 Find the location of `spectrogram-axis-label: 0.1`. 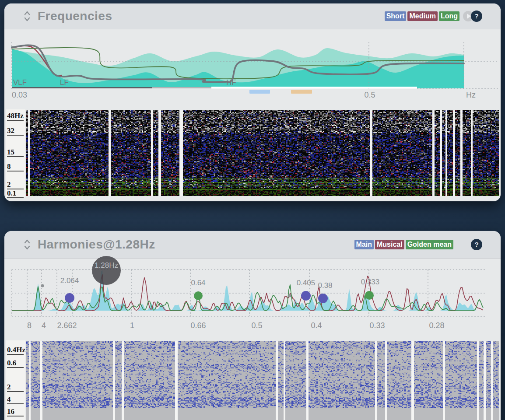

spectrogram-axis-label: 0.1 is located at coordinates (15, 193).